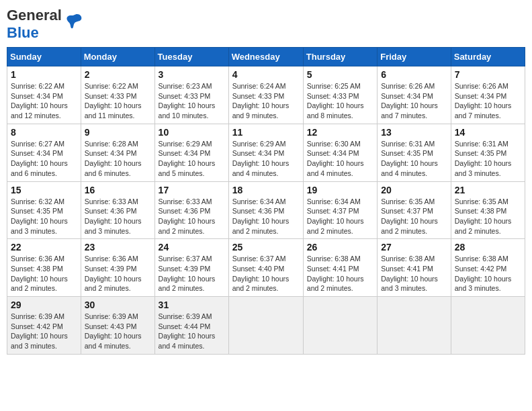 This screenshot has height=411, width=532. I want to click on calendar-cell: 1 Sunrise: 6:22 AM Sunset: 4:34 PM Dayli…, so click(44, 95).